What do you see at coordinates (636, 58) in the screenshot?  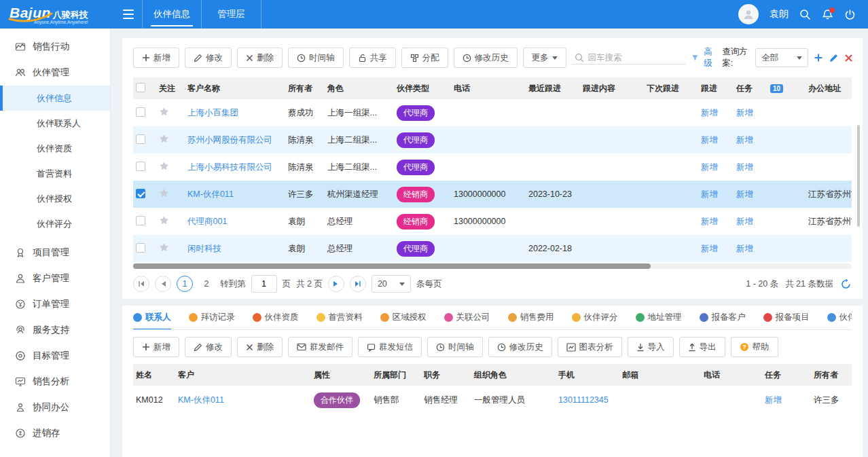 I see `search-input` at bounding box center [636, 58].